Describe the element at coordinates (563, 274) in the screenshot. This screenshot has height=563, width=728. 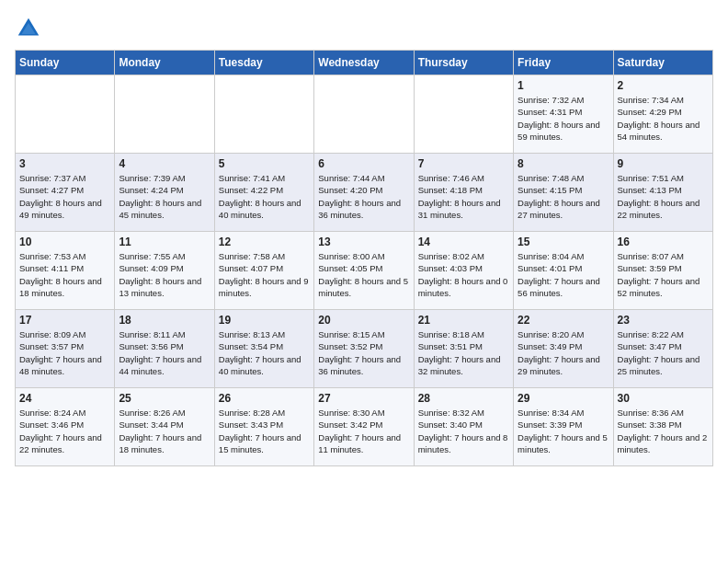
I see `day-info: Sunrise: 8:04 AM Sunset: 4:01 PM Dayligh…` at that location.